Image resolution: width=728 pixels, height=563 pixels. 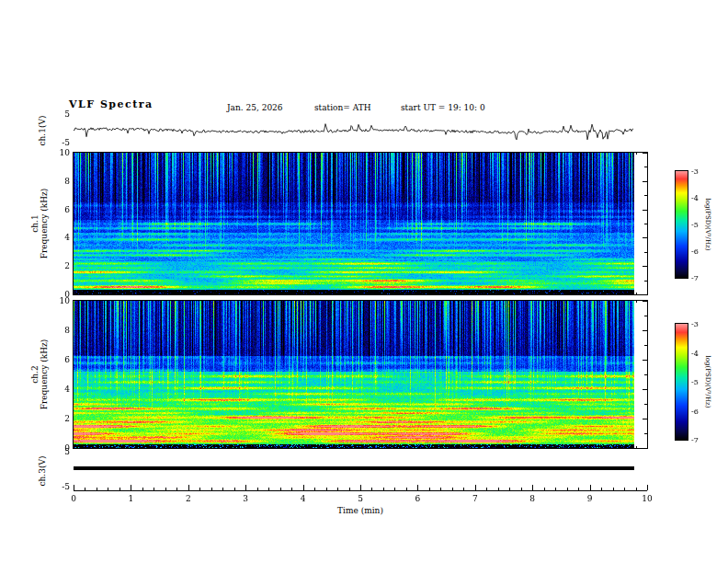 I want to click on colorbar2-tick-label: -7, so click(x=695, y=441).